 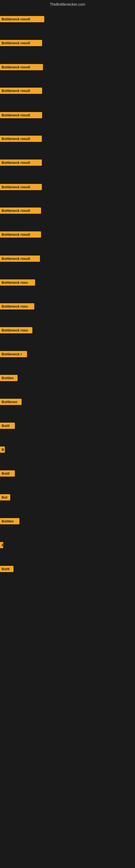 I want to click on bottleneck-result-item: Bot, so click(x=5, y=497).